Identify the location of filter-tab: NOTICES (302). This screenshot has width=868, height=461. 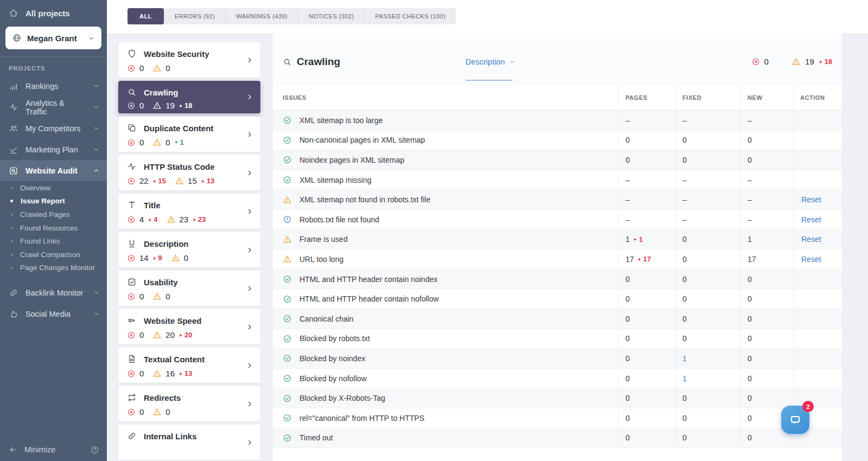
(331, 16).